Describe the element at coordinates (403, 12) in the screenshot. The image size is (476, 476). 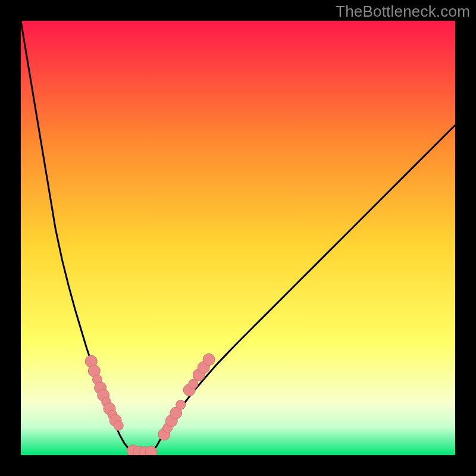
I see `watermark-text: TheBottleneck.com` at that location.